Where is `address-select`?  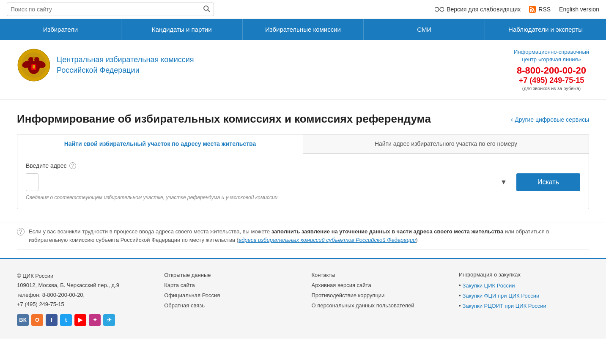
address-select is located at coordinates (32, 182).